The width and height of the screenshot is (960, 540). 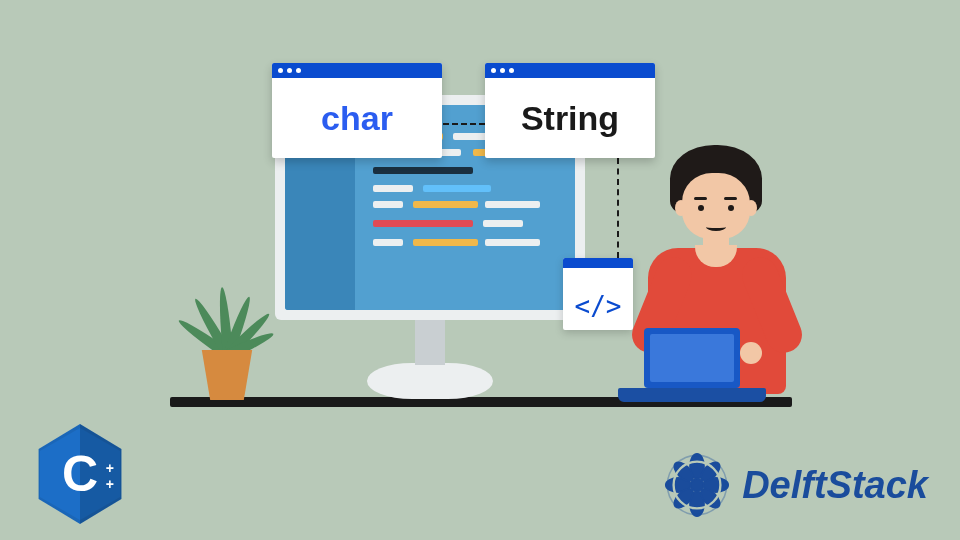 I want to click on card-string: String, so click(x=570, y=110).